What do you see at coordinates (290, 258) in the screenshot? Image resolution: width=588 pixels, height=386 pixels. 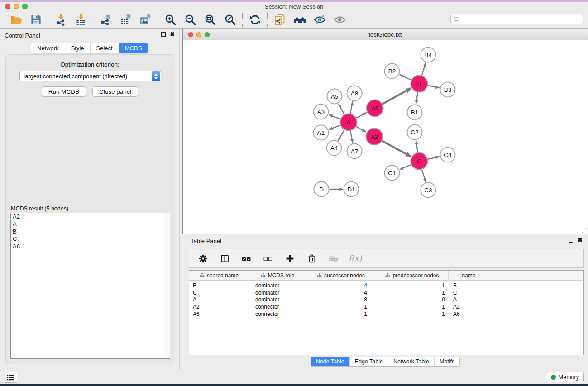 I see `add-column-button` at bounding box center [290, 258].